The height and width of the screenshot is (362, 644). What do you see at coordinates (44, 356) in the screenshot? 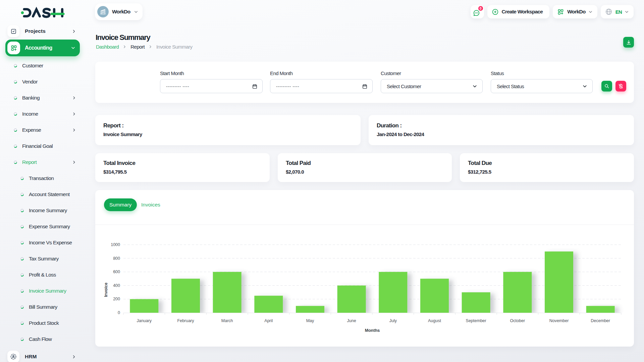
I see `sidebar-item-hrm: HRM` at bounding box center [44, 356].